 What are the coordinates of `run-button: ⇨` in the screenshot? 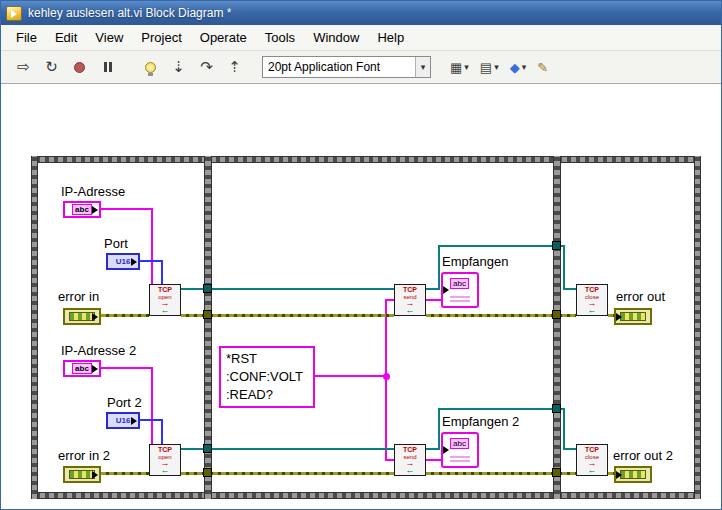 It's located at (24, 67).